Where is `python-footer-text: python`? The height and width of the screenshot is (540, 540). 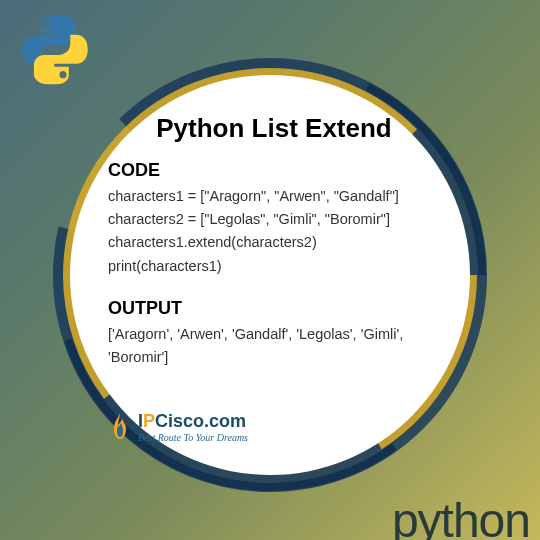
python-footer-text: python is located at coordinates (461, 516).